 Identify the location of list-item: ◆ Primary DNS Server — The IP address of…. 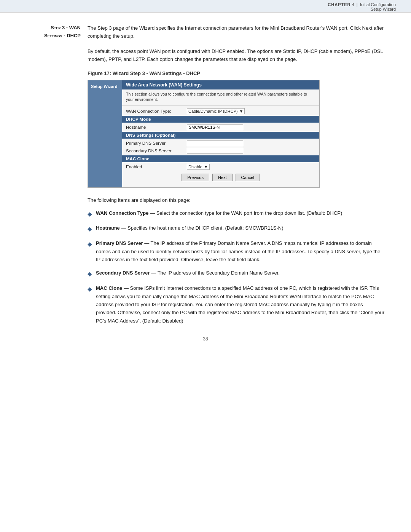
(236, 251).